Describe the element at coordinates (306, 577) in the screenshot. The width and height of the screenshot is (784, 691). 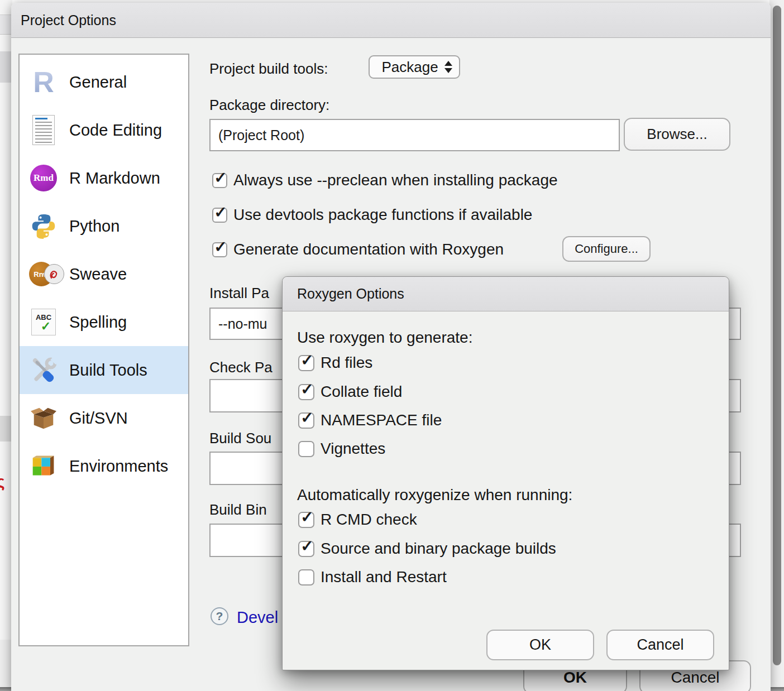
I see `install-restart-checkbox: ✓` at that location.